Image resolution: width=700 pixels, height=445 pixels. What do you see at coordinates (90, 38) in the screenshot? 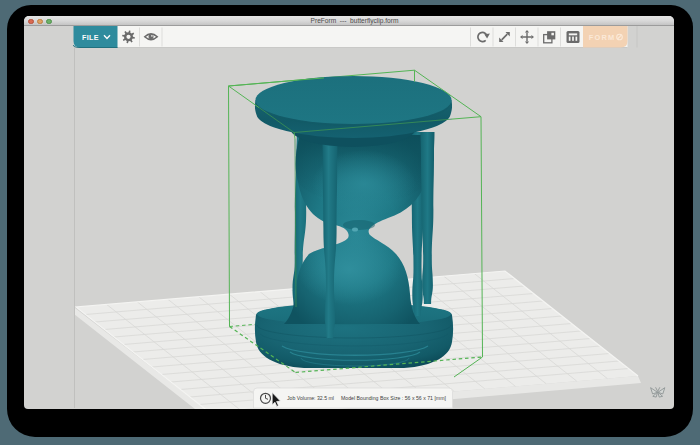
I see `svg-text: FILE` at bounding box center [90, 38].